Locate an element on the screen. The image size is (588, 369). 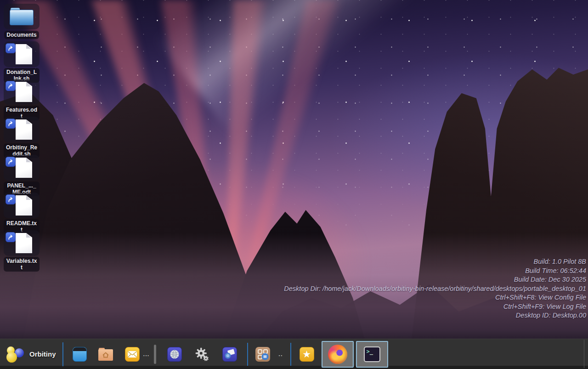
settings-gears-icon is located at coordinates (202, 354).